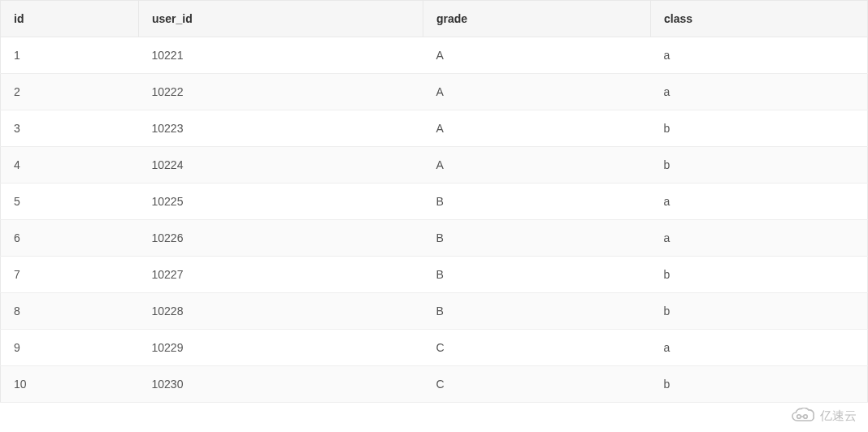 The image size is (868, 432). What do you see at coordinates (803, 416) in the screenshot?
I see `cloud-icon` at bounding box center [803, 416].